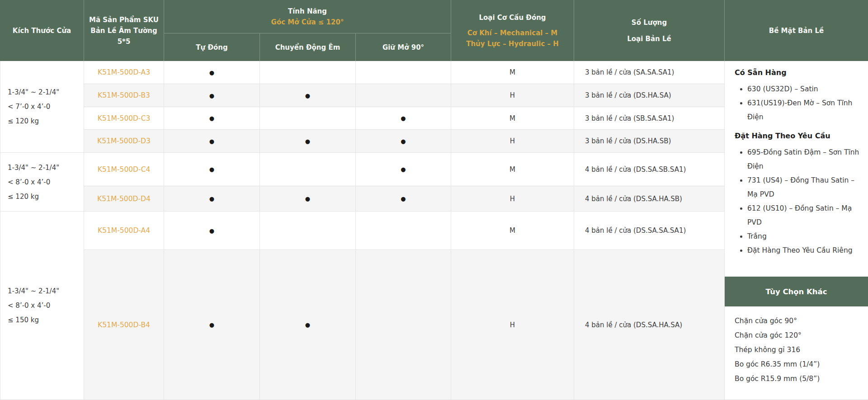  I want to click on header-mechanism-mechanical: Cơ Khí – Mechanical – M, so click(513, 33).